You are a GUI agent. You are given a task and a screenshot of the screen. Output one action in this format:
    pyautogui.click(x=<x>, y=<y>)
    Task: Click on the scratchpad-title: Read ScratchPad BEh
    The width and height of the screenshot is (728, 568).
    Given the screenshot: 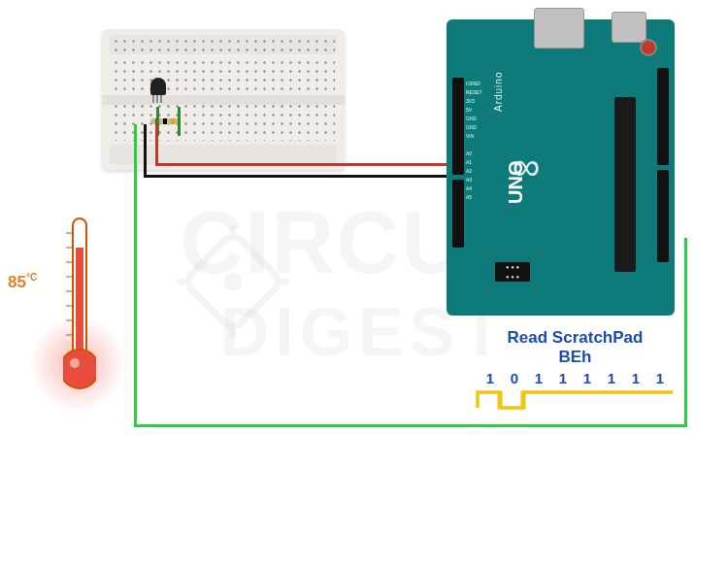 What is the action you would take?
    pyautogui.click(x=575, y=348)
    